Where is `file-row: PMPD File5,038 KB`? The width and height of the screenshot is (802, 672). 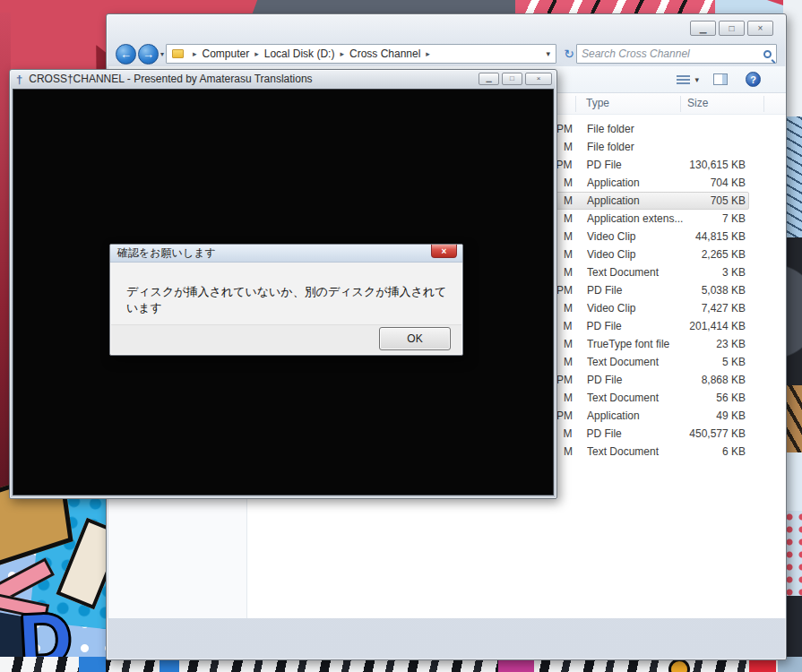 file-row: PMPD File5,038 KB is located at coordinates (651, 290).